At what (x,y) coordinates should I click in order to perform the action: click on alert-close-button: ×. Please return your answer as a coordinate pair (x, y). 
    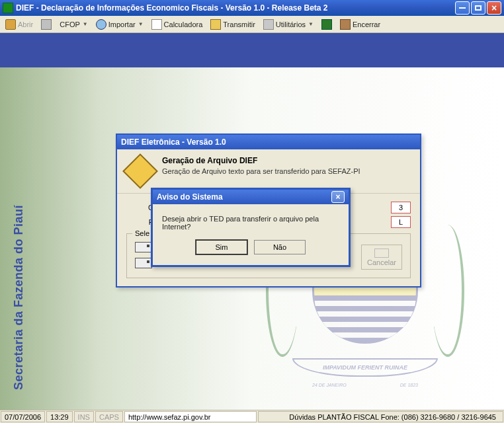
    Looking at the image, I should click on (338, 197).